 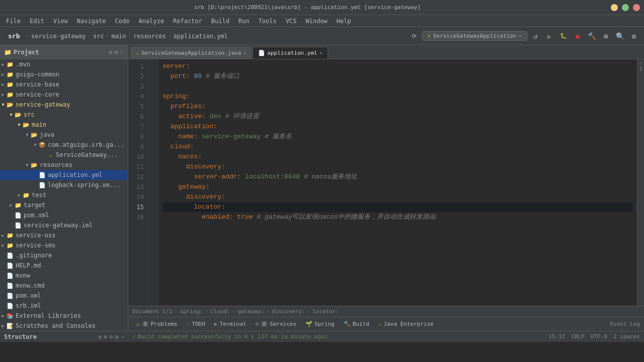 What do you see at coordinates (606, 36) in the screenshot?
I see `structure-icon: ⊞` at bounding box center [606, 36].